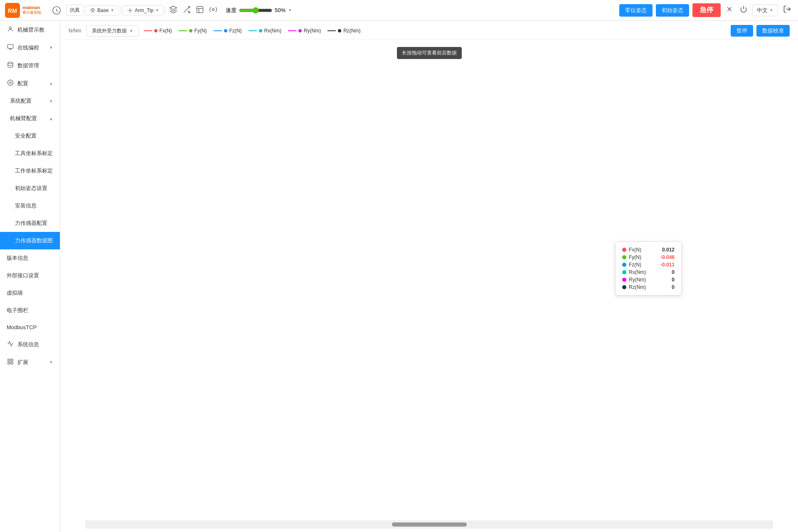 Image resolution: width=798 pixels, height=532 pixels. I want to click on sidebar-item-safety-config: 安全配置, so click(30, 136).